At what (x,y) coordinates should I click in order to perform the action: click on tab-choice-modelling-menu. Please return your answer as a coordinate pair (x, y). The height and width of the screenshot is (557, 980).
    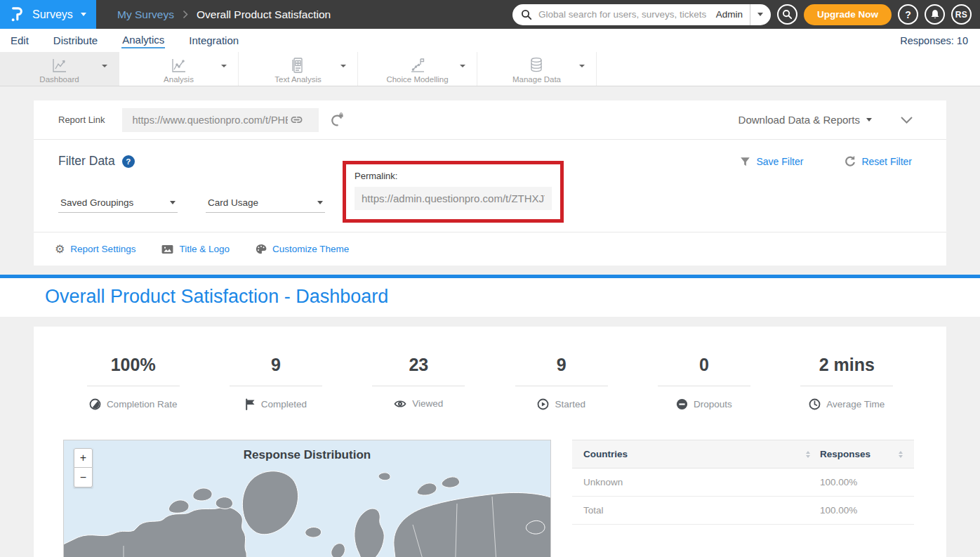
    Looking at the image, I should click on (463, 74).